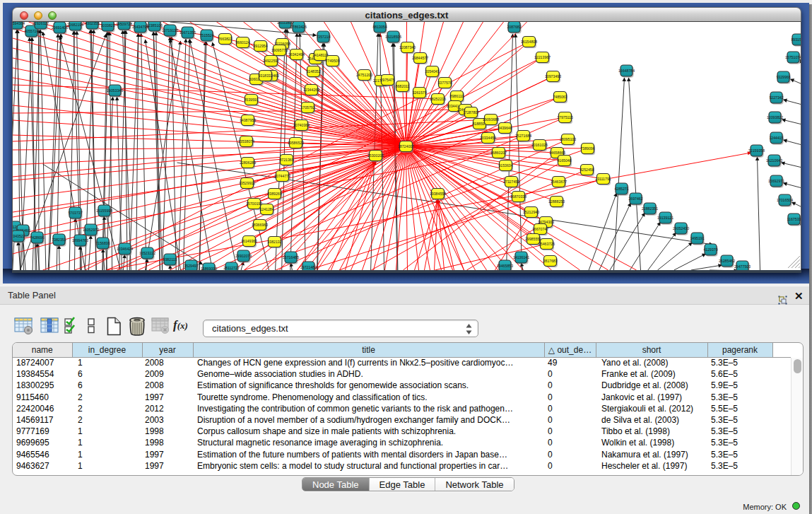  Describe the element at coordinates (283, 176) in the screenshot. I see `svg-text: 20744773` at that location.